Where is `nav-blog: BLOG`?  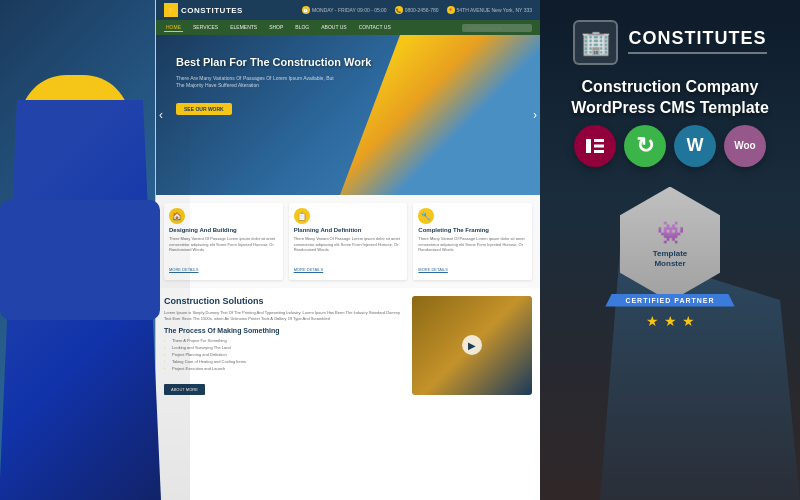 nav-blog: BLOG is located at coordinates (302, 28).